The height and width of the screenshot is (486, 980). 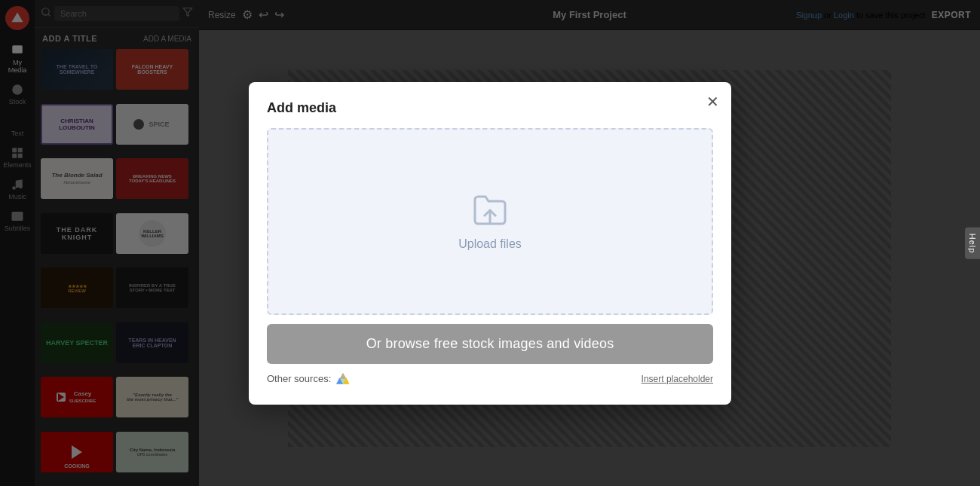 I want to click on other-sources-row: Other sources: Insert placeholder, so click(x=490, y=379).